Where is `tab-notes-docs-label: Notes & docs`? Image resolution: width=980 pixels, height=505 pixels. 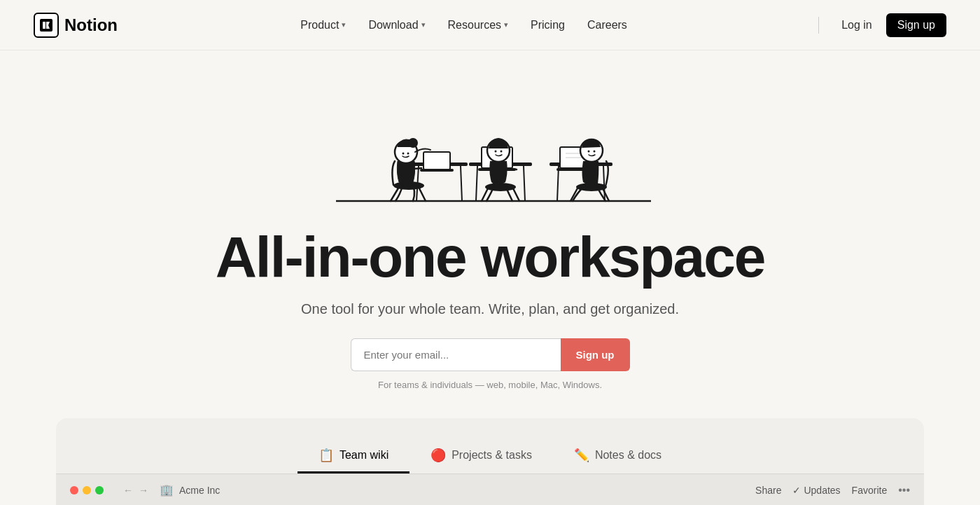
tab-notes-docs-label: Notes & docs is located at coordinates (629, 455).